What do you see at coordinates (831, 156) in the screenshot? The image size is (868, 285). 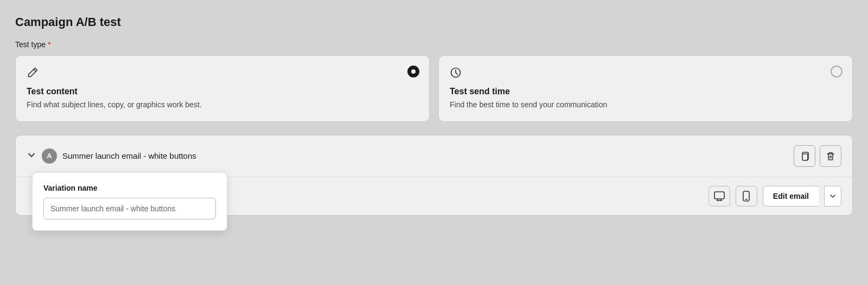 I see `delete-variation-button` at bounding box center [831, 156].